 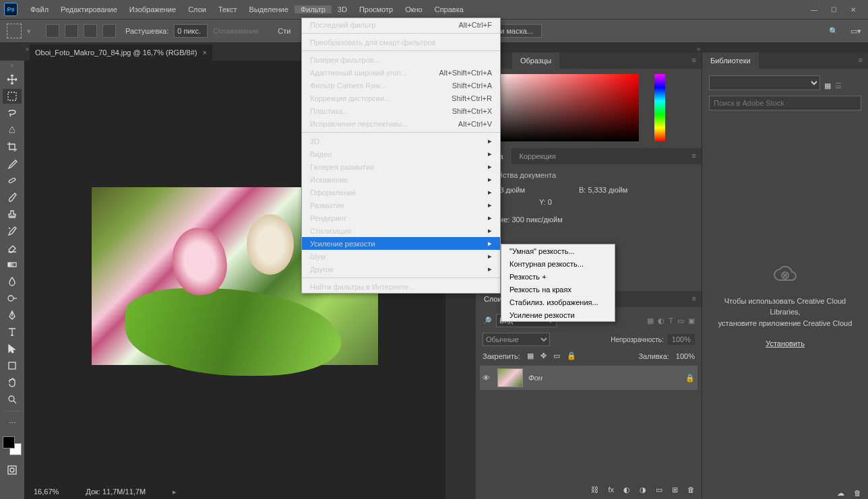 What do you see at coordinates (12, 130) in the screenshot?
I see `quick-select-tool` at bounding box center [12, 130].